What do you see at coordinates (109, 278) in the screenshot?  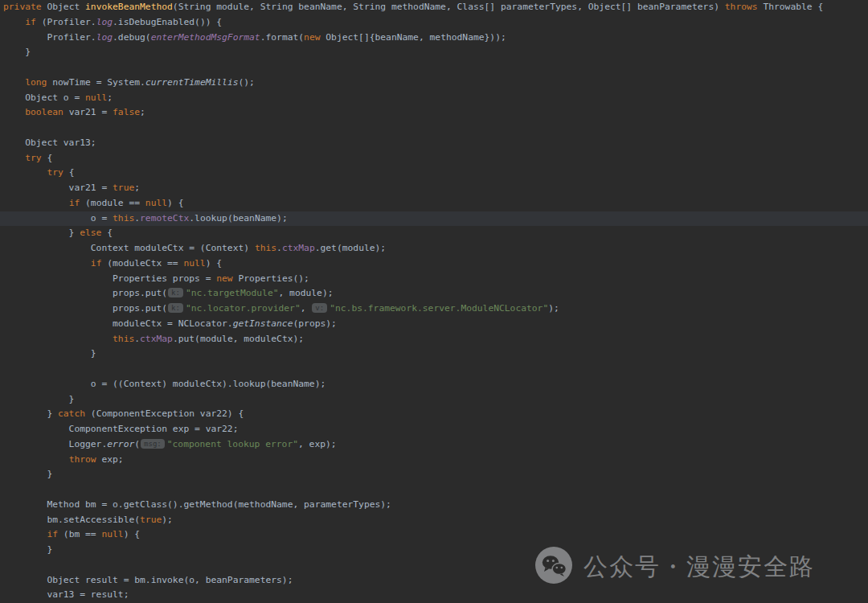 I see `code-token: Properties props =` at bounding box center [109, 278].